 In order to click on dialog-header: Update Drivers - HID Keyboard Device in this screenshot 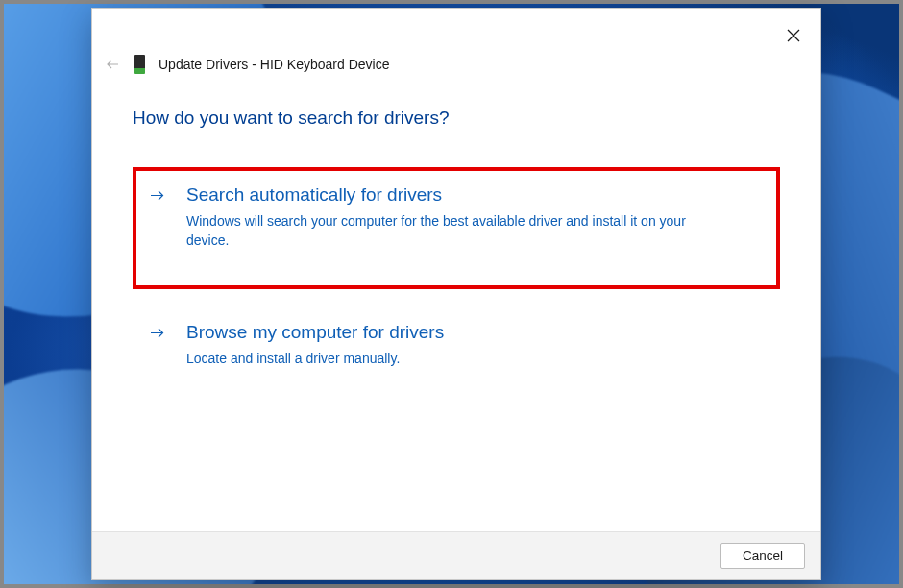, I will do `click(246, 64)`.